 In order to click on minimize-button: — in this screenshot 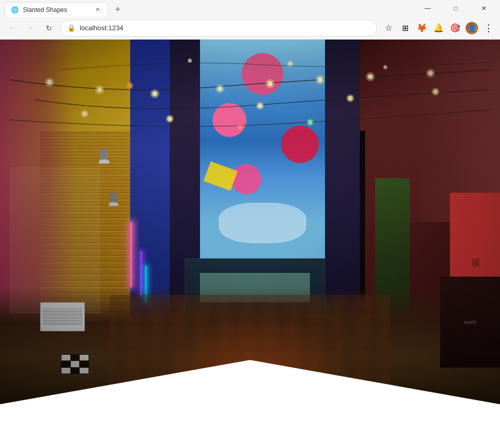, I will do `click(428, 8)`.